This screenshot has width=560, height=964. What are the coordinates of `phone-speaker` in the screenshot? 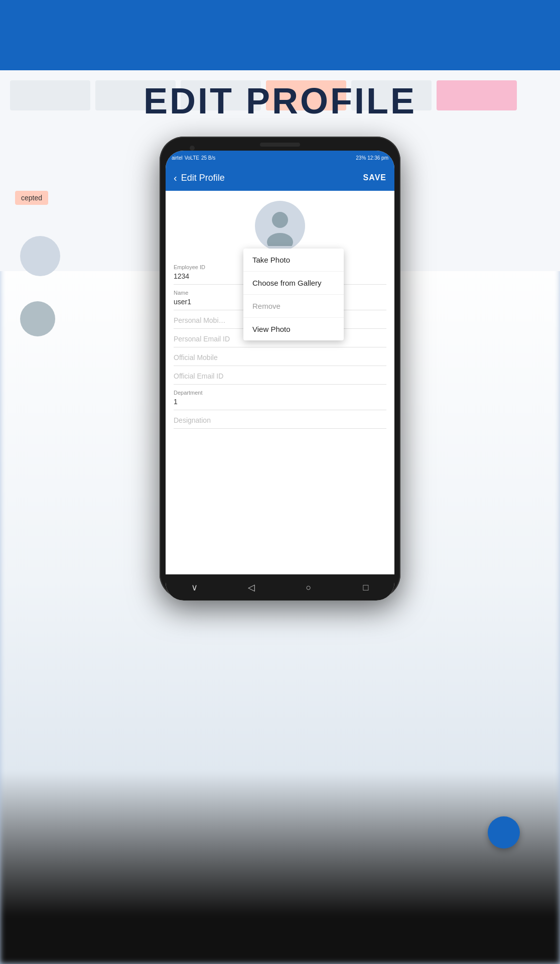 It's located at (280, 145).